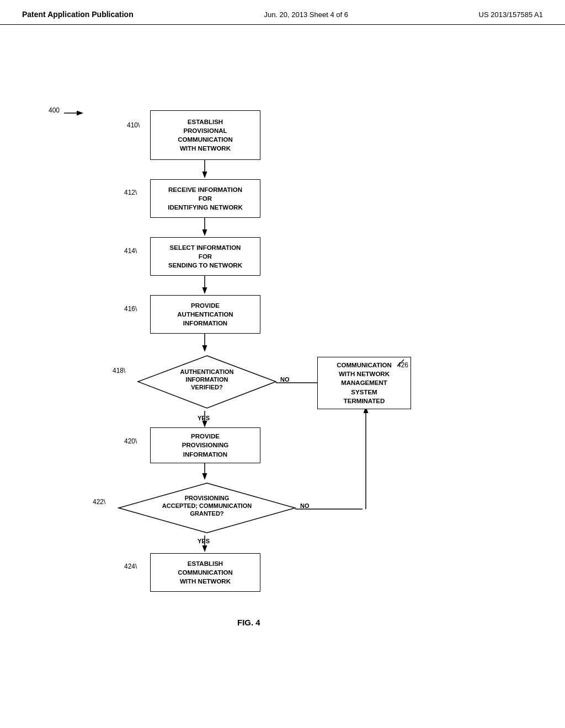 This screenshot has height=728, width=565. Describe the element at coordinates (511, 14) in the screenshot. I see `header-patent-number: US 2013/157585 A1` at that location.